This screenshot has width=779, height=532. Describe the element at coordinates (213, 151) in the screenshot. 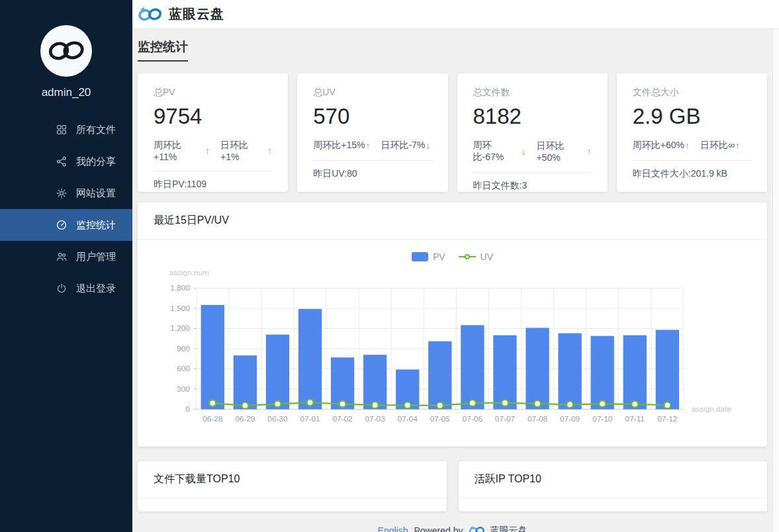

I see `stat-trends: 周环比+11%↑ 日环比+1%↑` at that location.